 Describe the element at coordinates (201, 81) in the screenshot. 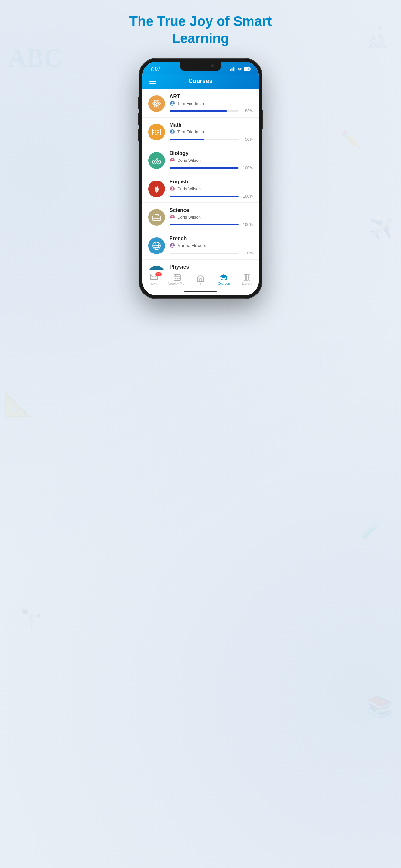

I see `header-title: Courses` at that location.